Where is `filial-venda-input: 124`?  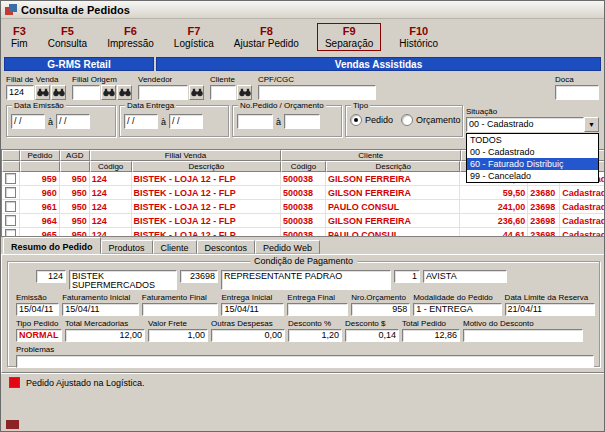 filial-venda-input: 124 is located at coordinates (20, 92).